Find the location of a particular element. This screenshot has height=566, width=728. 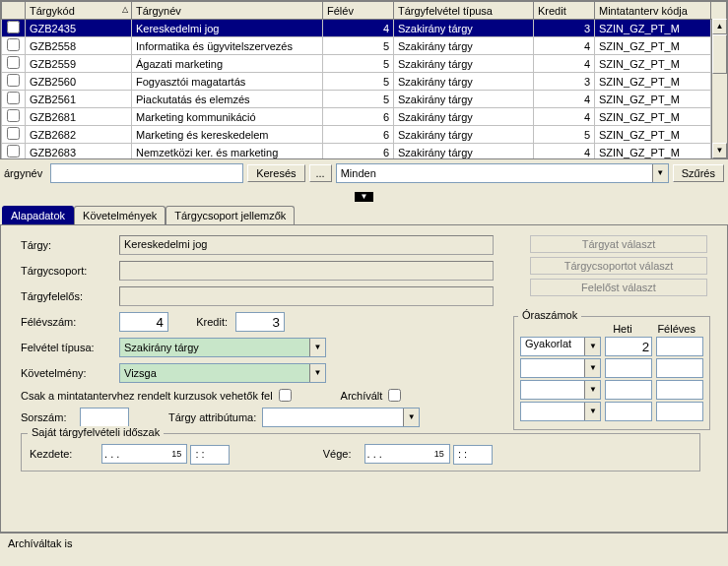

cell-tipus: Szakirány tárgy is located at coordinates (464, 82).